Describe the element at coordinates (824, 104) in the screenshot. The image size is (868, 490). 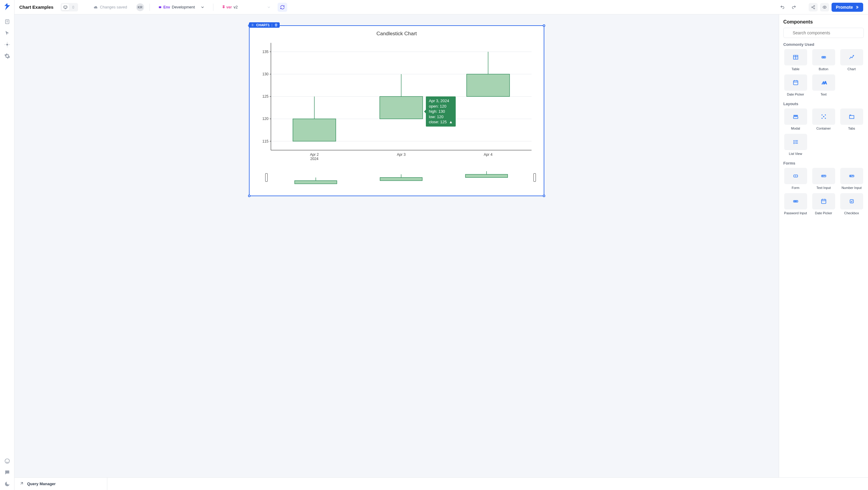
I see `section-label-layouts: Layouts` at that location.